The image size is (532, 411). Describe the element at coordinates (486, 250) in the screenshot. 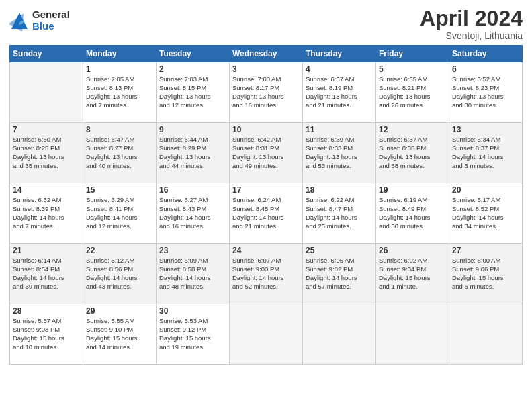

I see `day-number: 27` at that location.